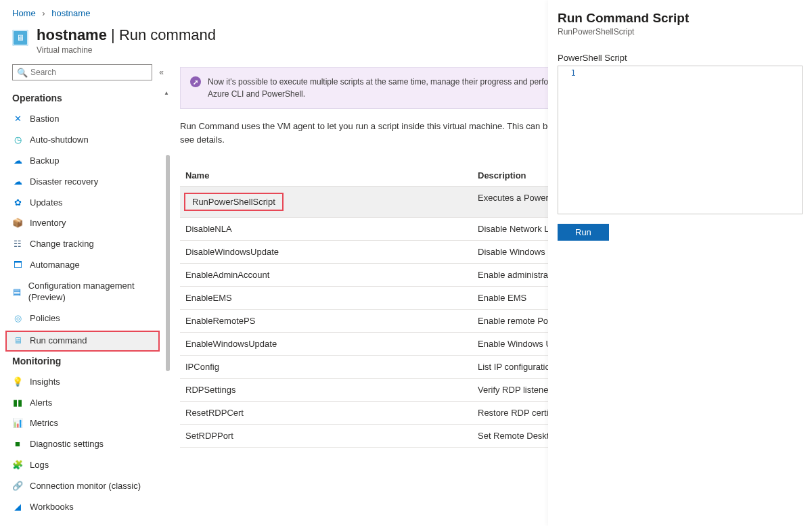  What do you see at coordinates (22, 73) in the screenshot?
I see `search-icon: 🔍` at bounding box center [22, 73].